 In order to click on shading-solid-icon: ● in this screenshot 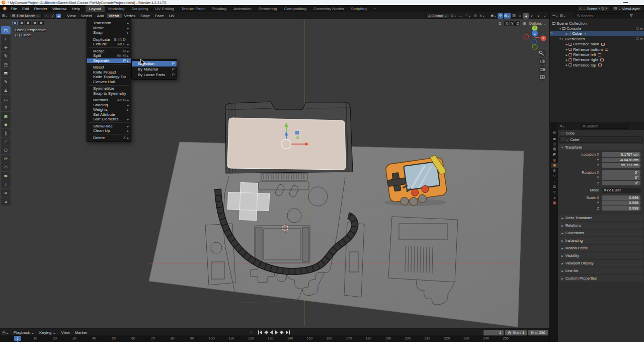, I will do `click(526, 16)`.